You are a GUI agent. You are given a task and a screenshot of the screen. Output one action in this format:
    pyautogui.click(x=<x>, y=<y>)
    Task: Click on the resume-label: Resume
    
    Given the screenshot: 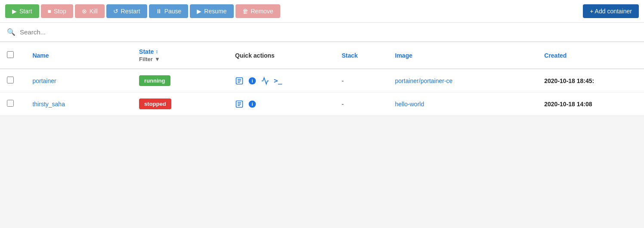 What is the action you would take?
    pyautogui.click(x=215, y=11)
    